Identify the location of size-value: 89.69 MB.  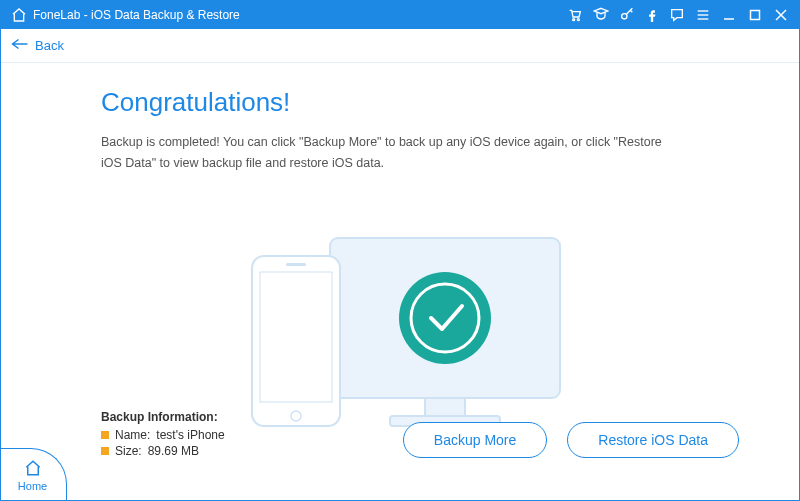
(174, 451).